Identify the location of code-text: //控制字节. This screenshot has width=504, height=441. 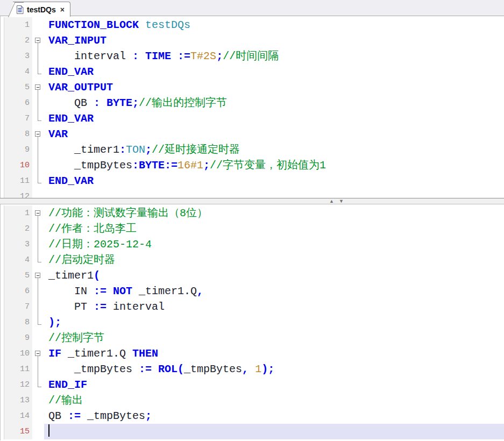
(274, 338).